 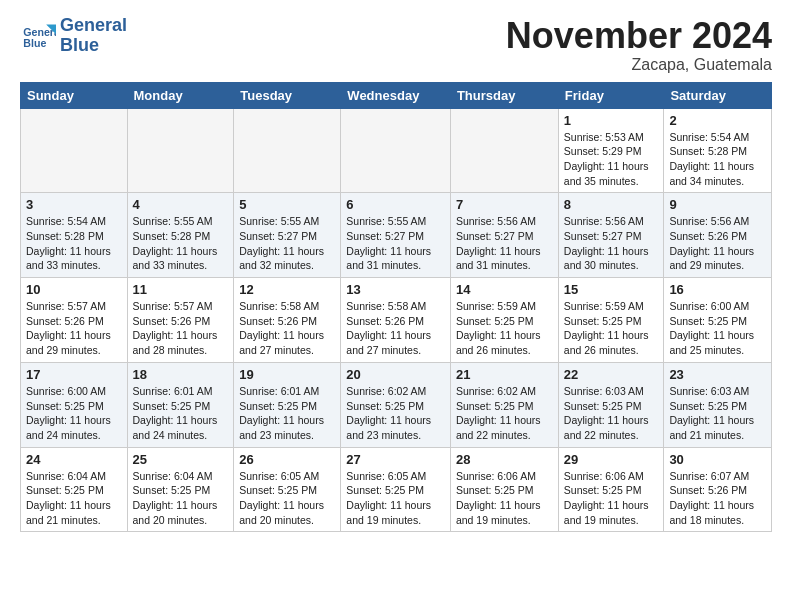 What do you see at coordinates (611, 150) in the screenshot?
I see `calendar-cell: 1Sunrise: 5:53 AMSunset: 5:29 PMDaylight…` at bounding box center [611, 150].